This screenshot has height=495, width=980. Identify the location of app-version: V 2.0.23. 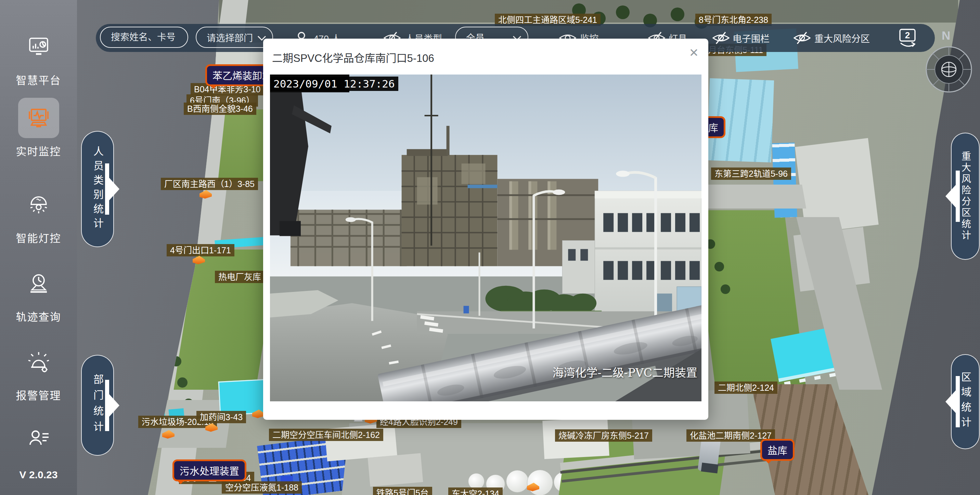
(38, 475).